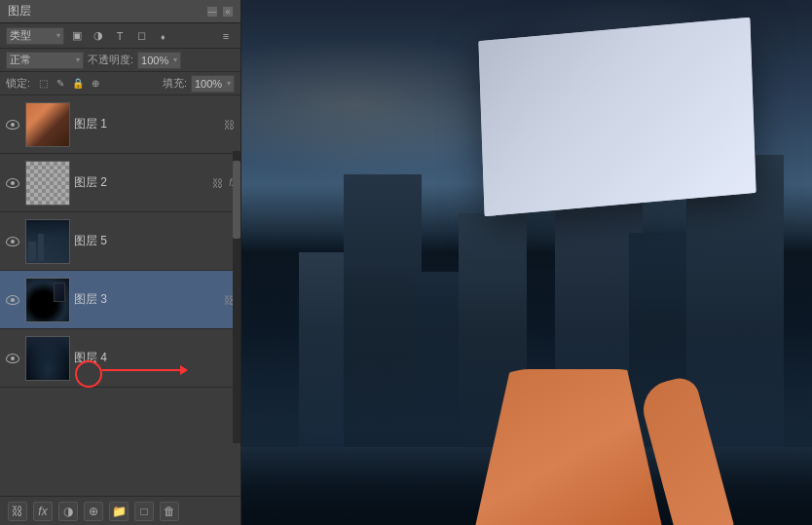 The height and width of the screenshot is (525, 812). What do you see at coordinates (121, 358) in the screenshot?
I see `layer-item: 图层 4` at bounding box center [121, 358].